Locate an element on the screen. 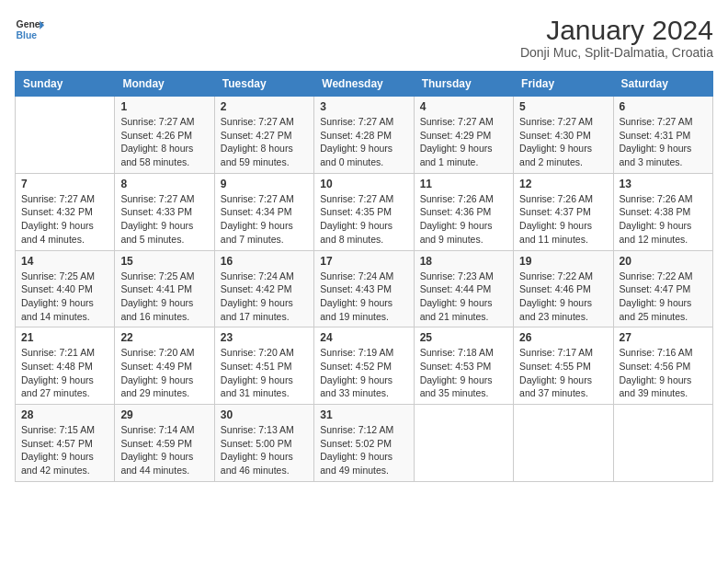 Image resolution: width=728 pixels, height=563 pixels. cell-date: 2 is located at coordinates (265, 107).